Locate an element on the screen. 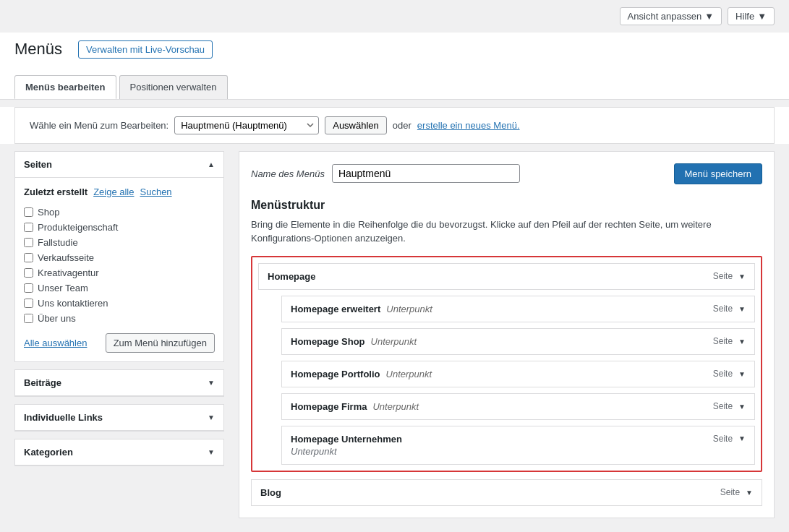  sidebar-section-individuelle-links-header: Individuelle Links ▼ is located at coordinates (119, 418).